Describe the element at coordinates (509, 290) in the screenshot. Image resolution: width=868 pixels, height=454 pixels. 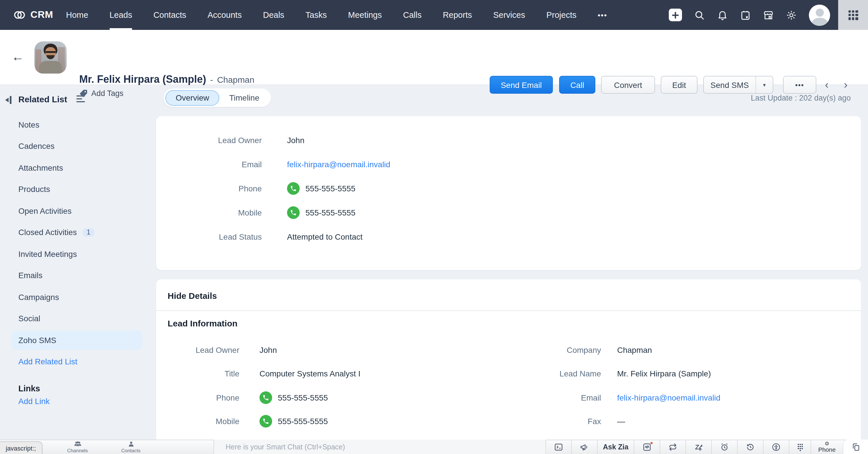
I see `hide-details-toggle: Hide Details` at that location.